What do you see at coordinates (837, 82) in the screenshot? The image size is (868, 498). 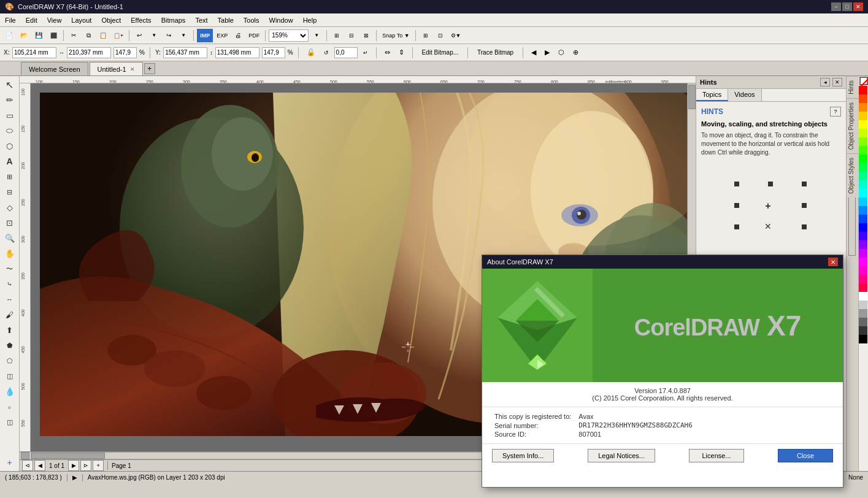 I see `hints-close-btn: ✕` at bounding box center [837, 82].